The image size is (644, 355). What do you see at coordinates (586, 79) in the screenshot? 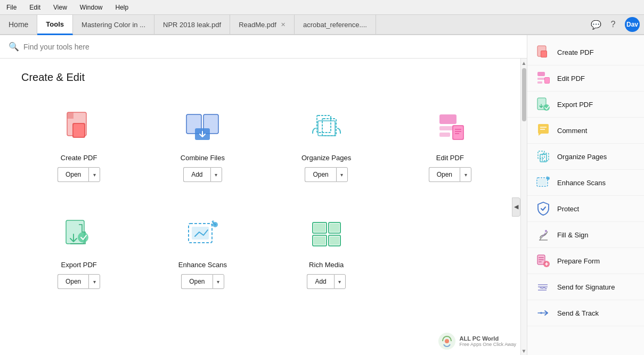
I see `sidebar-item-edit-pdf: Edit PDF` at bounding box center [586, 79].